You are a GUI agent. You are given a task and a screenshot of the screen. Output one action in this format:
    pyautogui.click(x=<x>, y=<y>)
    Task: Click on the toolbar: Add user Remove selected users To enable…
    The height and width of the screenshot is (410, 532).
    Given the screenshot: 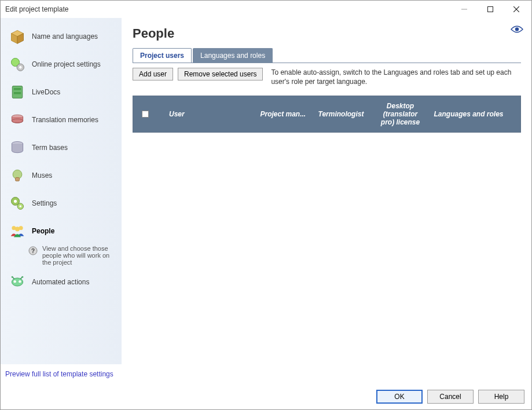 What is the action you would take?
    pyautogui.click(x=326, y=74)
    